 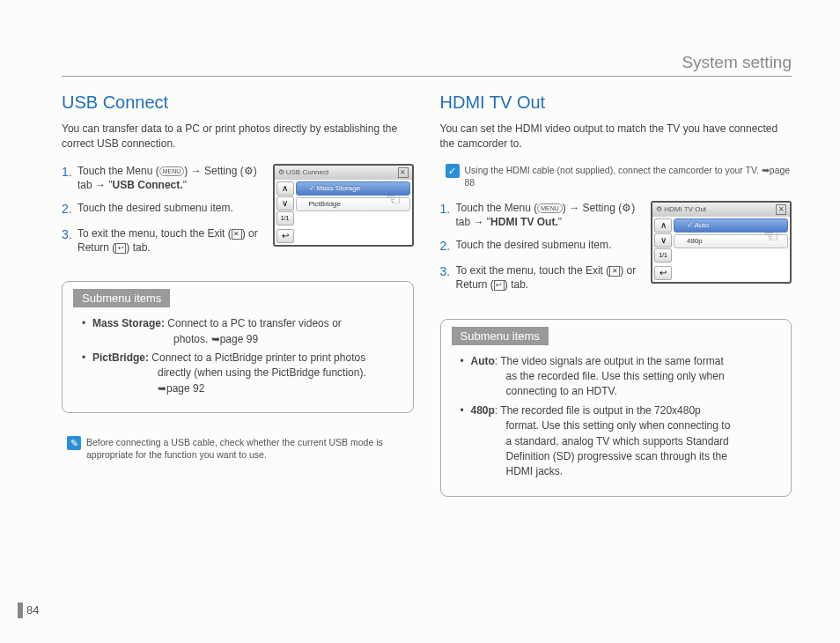 I want to click on usb-screenshot: ⚙ USB Connect ✕ ∧ ∨ 1/1 ✓ Mass Storage, so click(x=343, y=214).